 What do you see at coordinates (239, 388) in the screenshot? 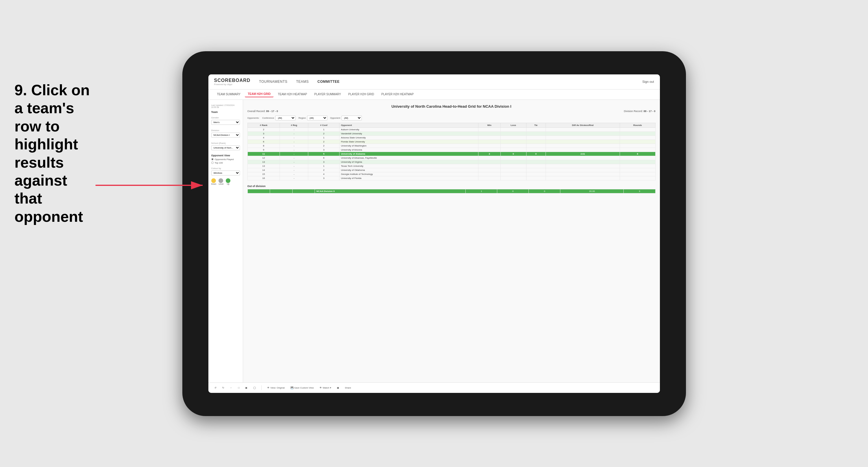
I see `toolbar-copy: □` at bounding box center [239, 388].